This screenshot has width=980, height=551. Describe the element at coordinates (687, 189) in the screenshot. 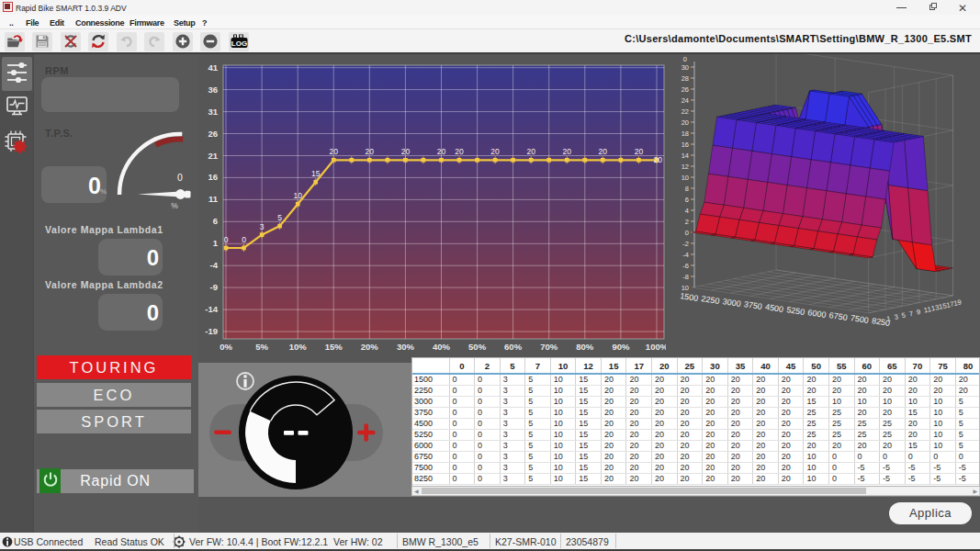

I see `svg-text: 8` at that location.